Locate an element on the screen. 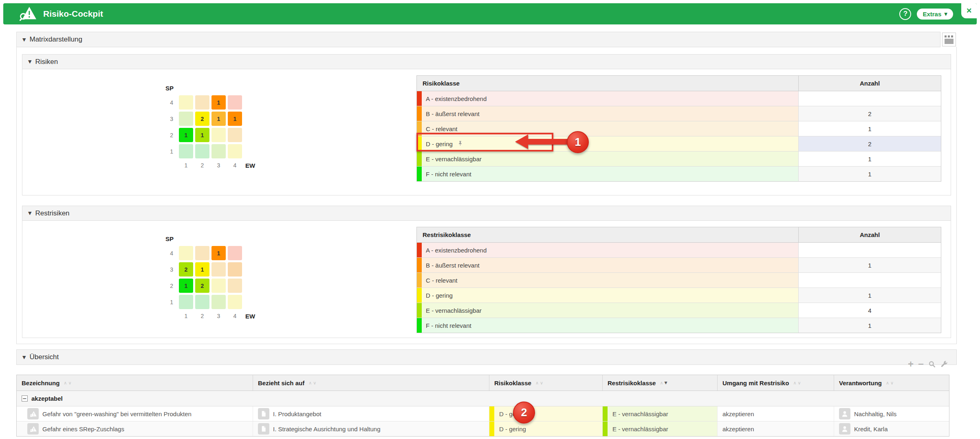 The width and height of the screenshot is (980, 439). matrix-col-label: 3 is located at coordinates (218, 316).